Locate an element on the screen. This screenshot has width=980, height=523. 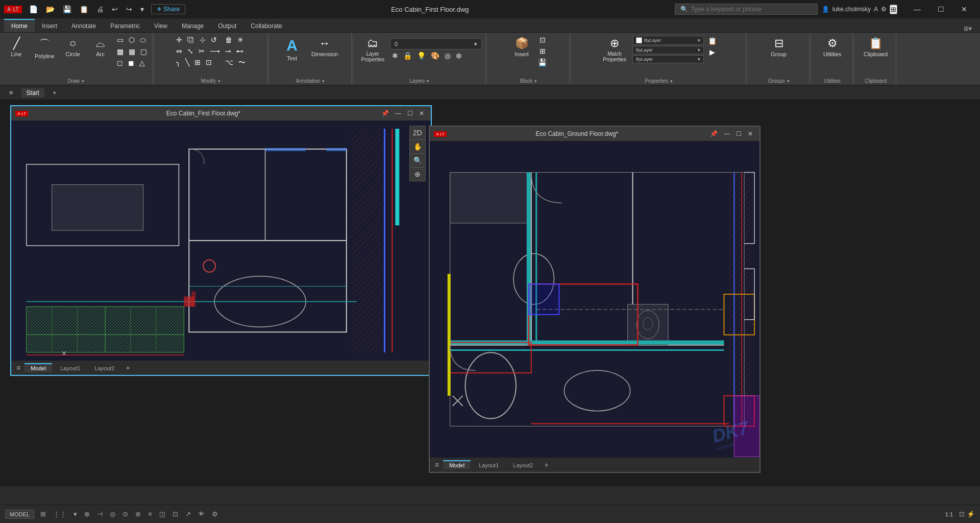
dw2-tab-layout2: Layout2 is located at coordinates (523, 465).